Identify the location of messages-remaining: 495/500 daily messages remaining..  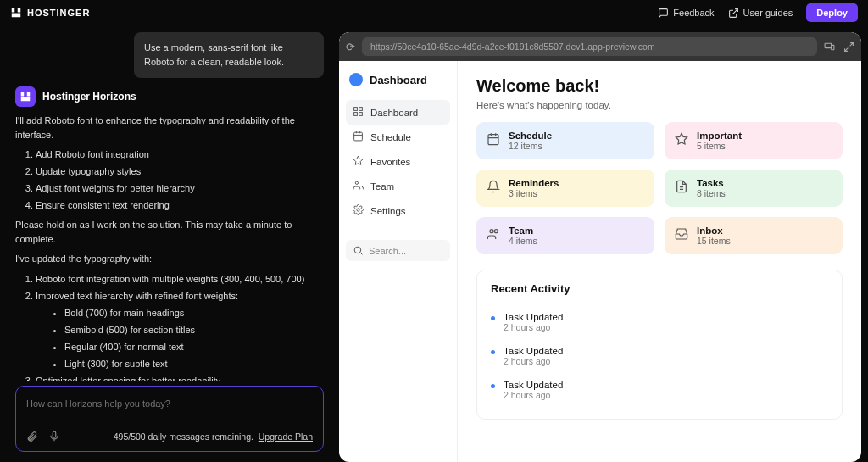
(183, 437).